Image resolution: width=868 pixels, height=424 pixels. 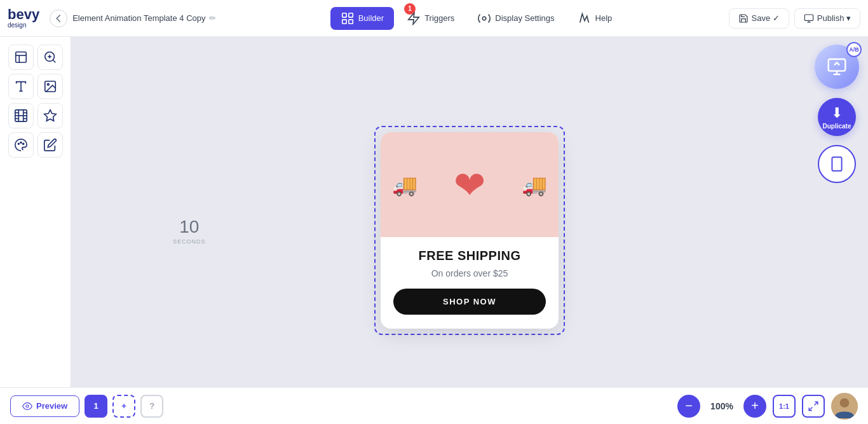 What do you see at coordinates (50, 86) in the screenshot?
I see `image-icon` at bounding box center [50, 86].